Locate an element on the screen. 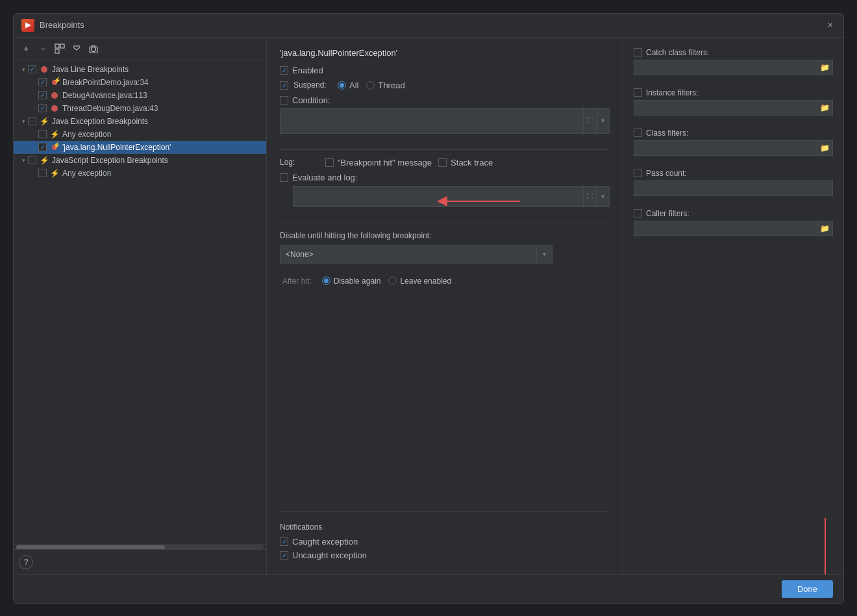  evaluate-dropdown-btn: ▾ is located at coordinates (603, 197).